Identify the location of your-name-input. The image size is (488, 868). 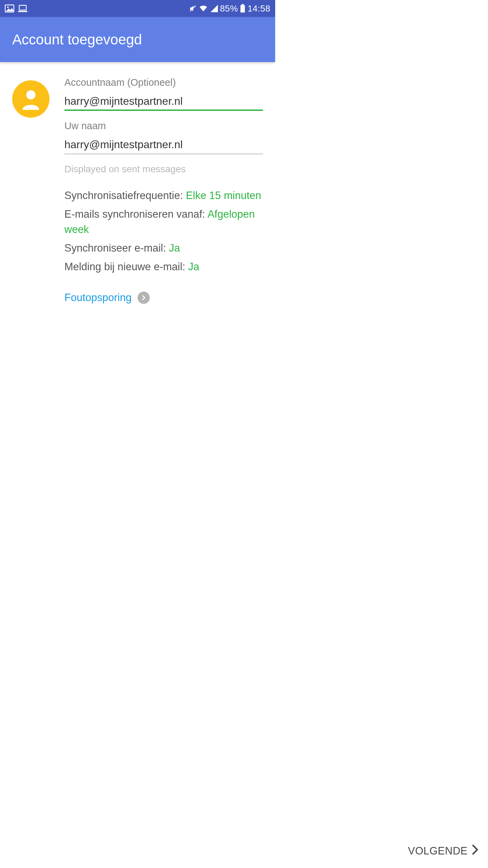
(164, 146).